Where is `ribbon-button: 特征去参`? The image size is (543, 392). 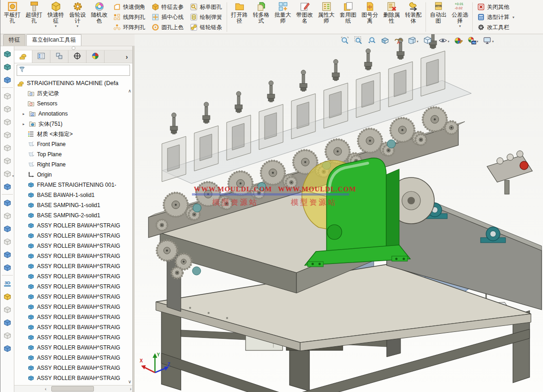 ribbon-button: 特征去参 is located at coordinates (167, 7).